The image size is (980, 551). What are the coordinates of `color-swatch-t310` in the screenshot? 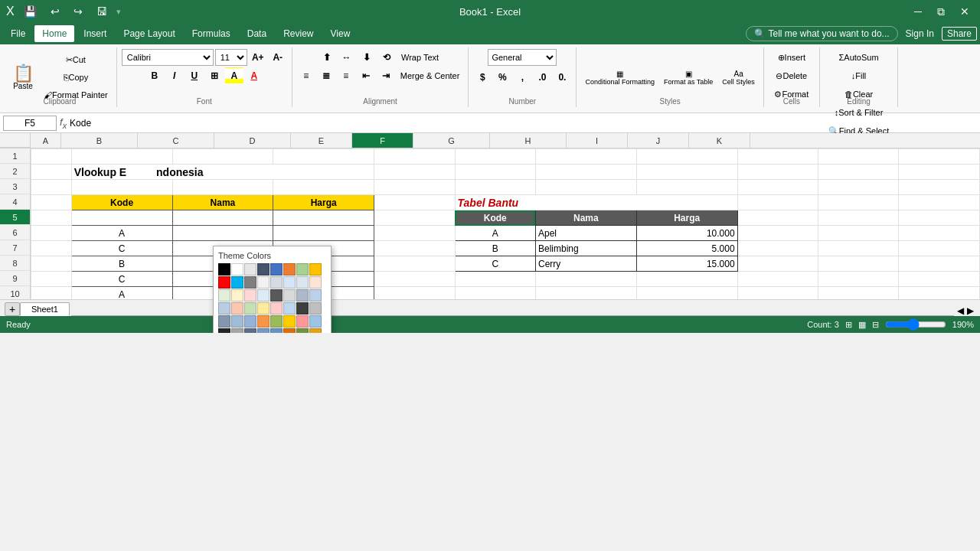 It's located at (289, 308).